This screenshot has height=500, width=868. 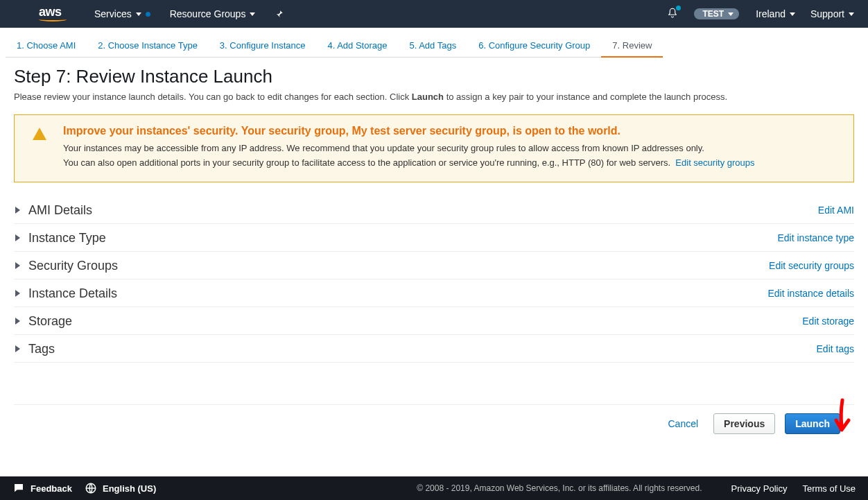 What do you see at coordinates (775, 14) in the screenshot?
I see `region-menu: Ireland` at bounding box center [775, 14].